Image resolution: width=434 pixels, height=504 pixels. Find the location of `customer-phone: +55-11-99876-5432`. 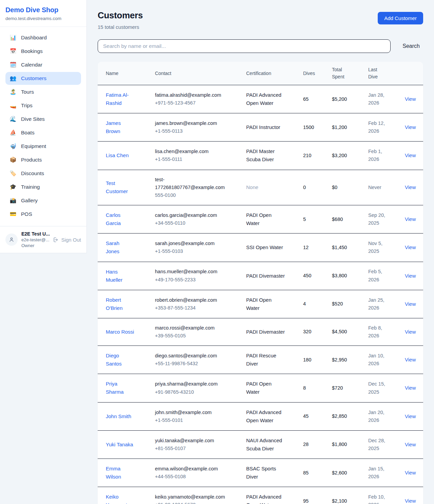

customer-phone: +55-11-99876-5432 is located at coordinates (195, 364).